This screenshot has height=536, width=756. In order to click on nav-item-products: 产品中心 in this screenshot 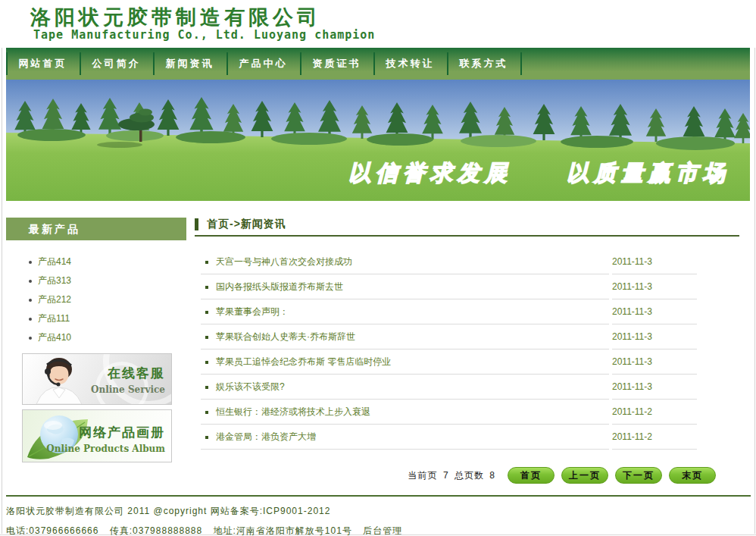, I will do `click(264, 64)`.